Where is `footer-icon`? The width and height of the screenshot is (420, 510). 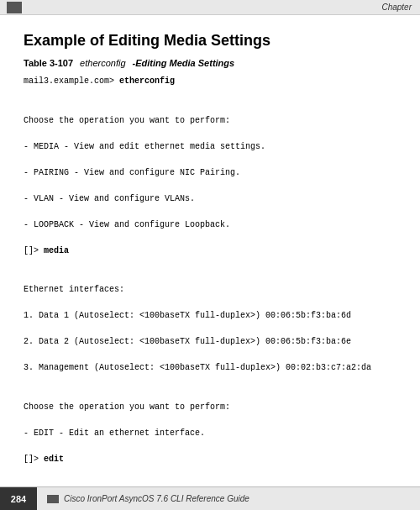
footer-icon is located at coordinates (53, 499).